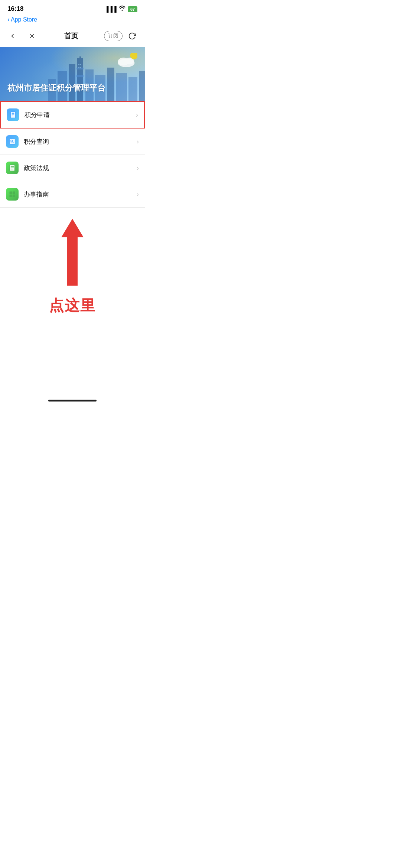 The width and height of the screenshot is (401, 868). Describe the element at coordinates (13, 36) in the screenshot. I see `back-icon` at that location.